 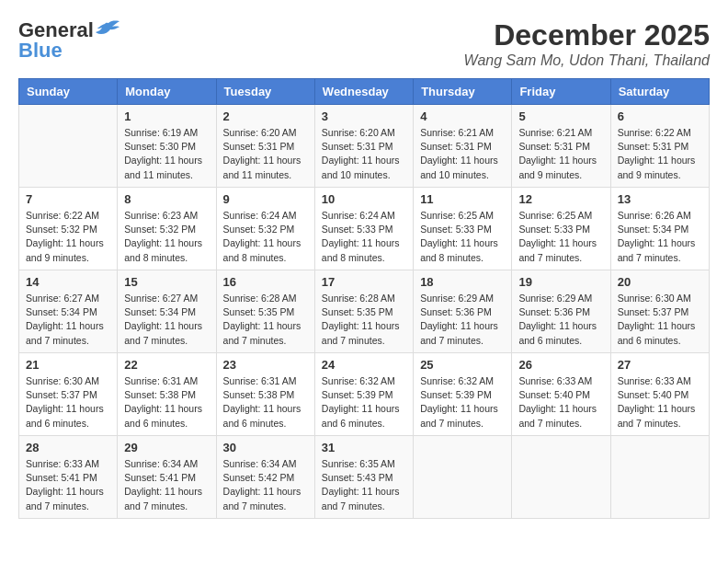 What do you see at coordinates (265, 312) in the screenshot?
I see `calendar-cell: 16Sunrise: 6:28 AMSunset: 5:35 PMDayligh…` at bounding box center [265, 312].